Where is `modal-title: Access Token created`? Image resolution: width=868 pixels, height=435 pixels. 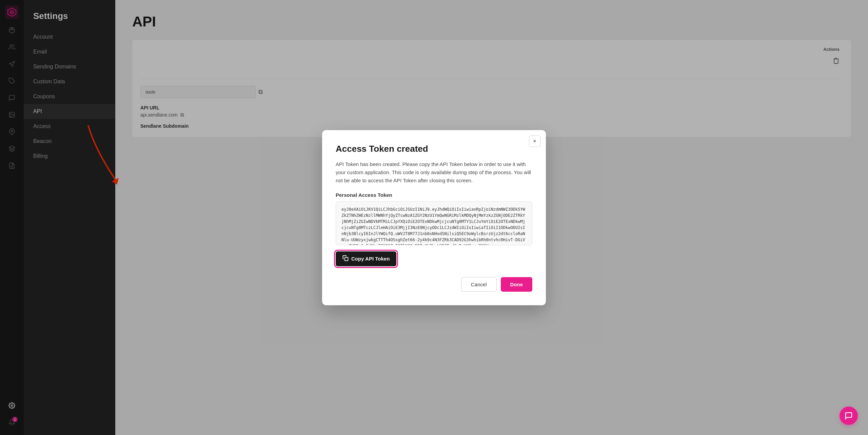
modal-title: Access Token created is located at coordinates (434, 149).